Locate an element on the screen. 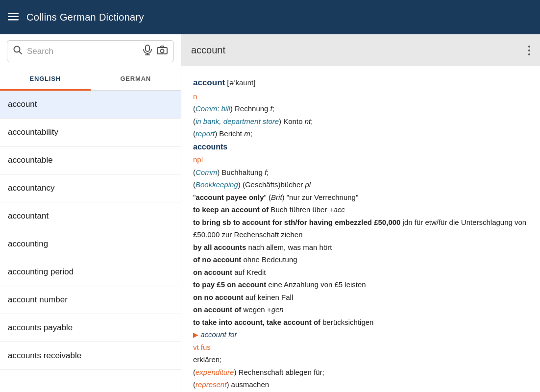  bill-link: bill is located at coordinates (226, 109).